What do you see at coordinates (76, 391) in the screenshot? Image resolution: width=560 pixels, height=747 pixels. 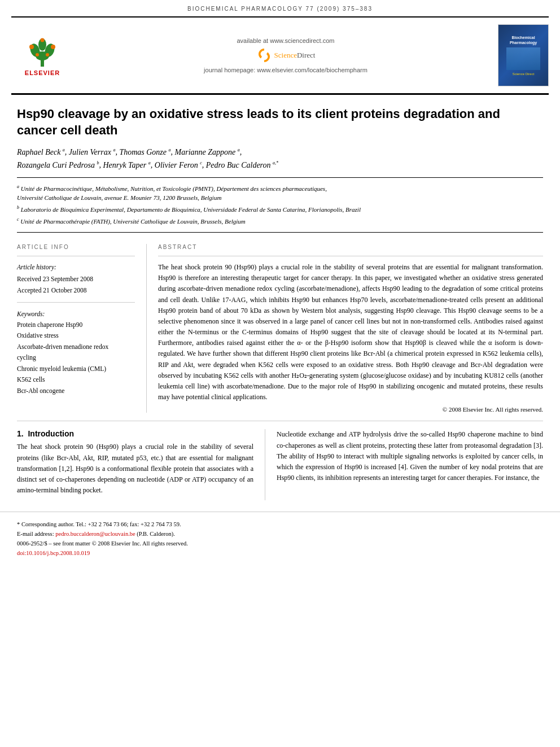 I see `keyword-6: Bcr-Abl oncogene` at bounding box center [76, 391].